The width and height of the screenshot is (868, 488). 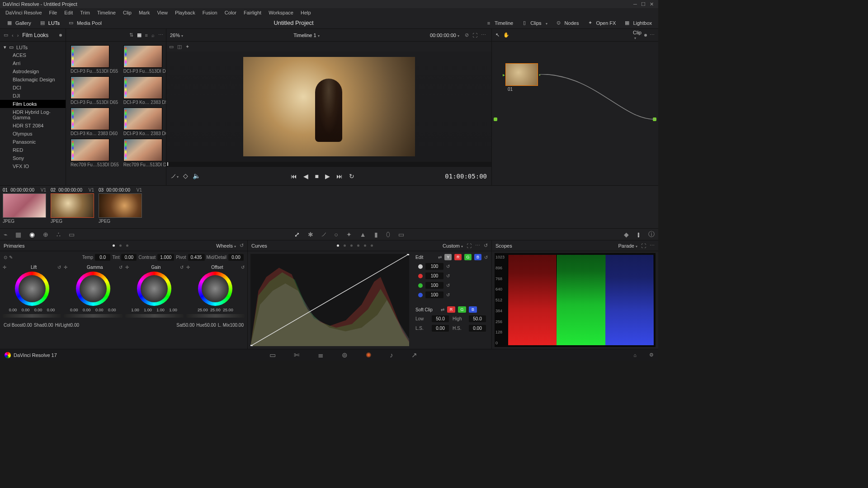 What do you see at coordinates (24, 207) in the screenshot?
I see `clip-thumb-01: 0100:00:00:00V1JPEG` at bounding box center [24, 207].